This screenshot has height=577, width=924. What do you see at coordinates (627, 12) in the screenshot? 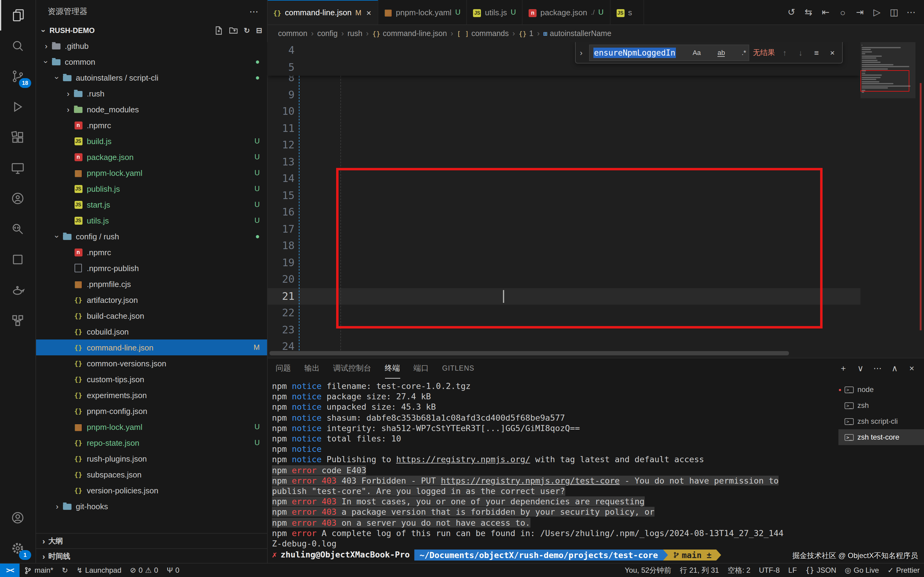
I see `tab-s: JSs` at bounding box center [627, 12].